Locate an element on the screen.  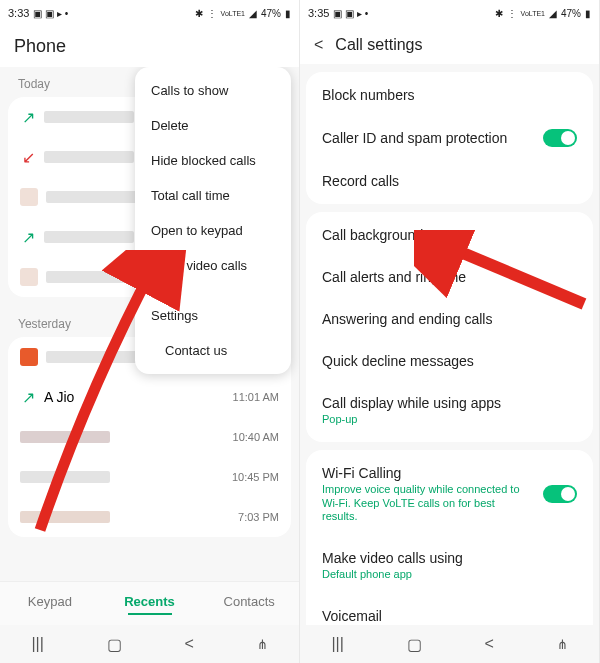
setting-label: Caller ID and spam protection is located at coordinates (414, 138).